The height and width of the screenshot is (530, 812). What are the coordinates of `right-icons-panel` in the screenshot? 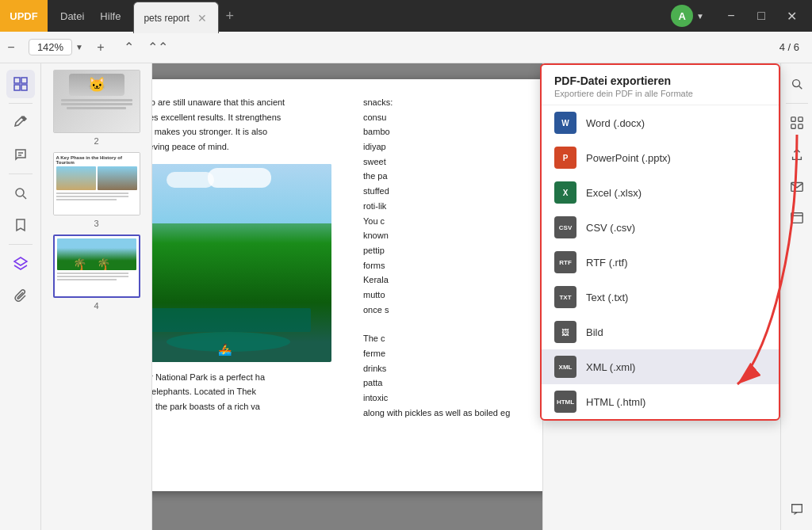 It's located at (796, 296).